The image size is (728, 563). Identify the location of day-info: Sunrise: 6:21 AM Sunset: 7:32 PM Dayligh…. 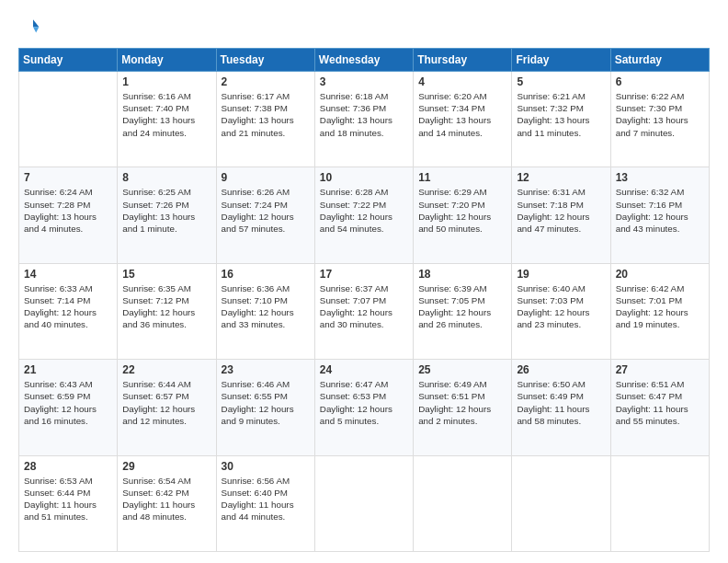
(561, 114).